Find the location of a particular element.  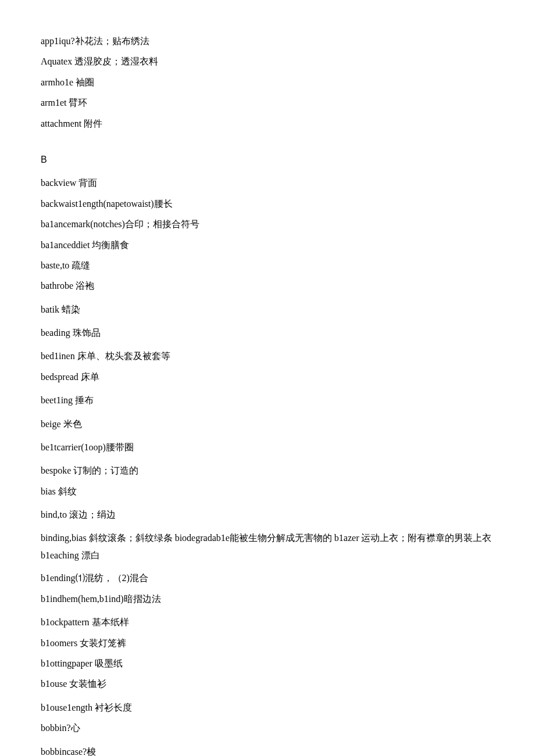

glossary-entry: b1indhem(hem,b1ind)暗摺边法 is located at coordinates (268, 599).